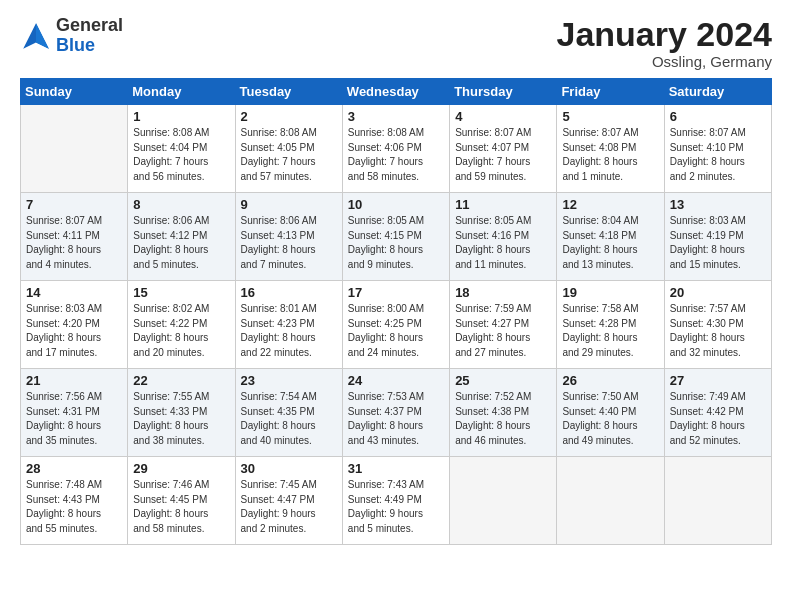 This screenshot has width=792, height=612. What do you see at coordinates (610, 92) in the screenshot?
I see `weekday-header-friday: Friday` at bounding box center [610, 92].